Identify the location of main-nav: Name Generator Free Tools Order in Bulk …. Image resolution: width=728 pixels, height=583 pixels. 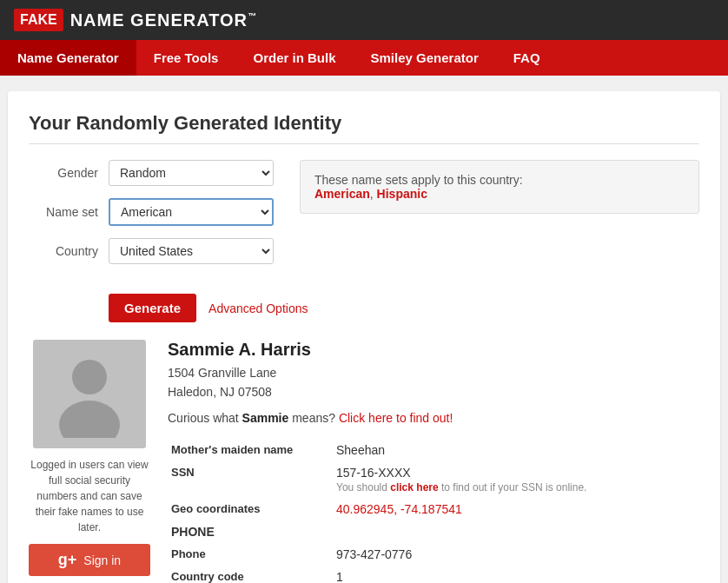
(364, 57).